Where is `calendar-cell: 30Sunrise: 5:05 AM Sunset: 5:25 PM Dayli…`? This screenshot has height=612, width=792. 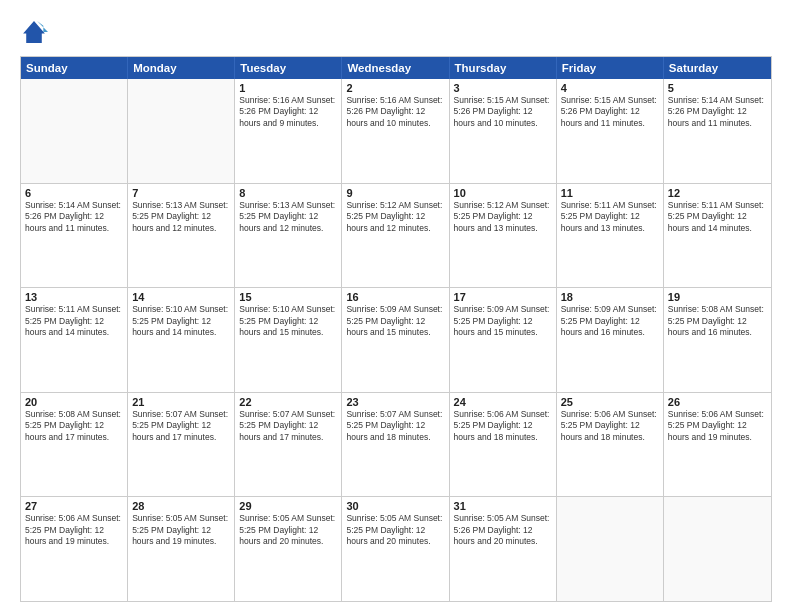
calendar-cell: 30Sunrise: 5:05 AM Sunset: 5:25 PM Dayli… is located at coordinates (396, 549).